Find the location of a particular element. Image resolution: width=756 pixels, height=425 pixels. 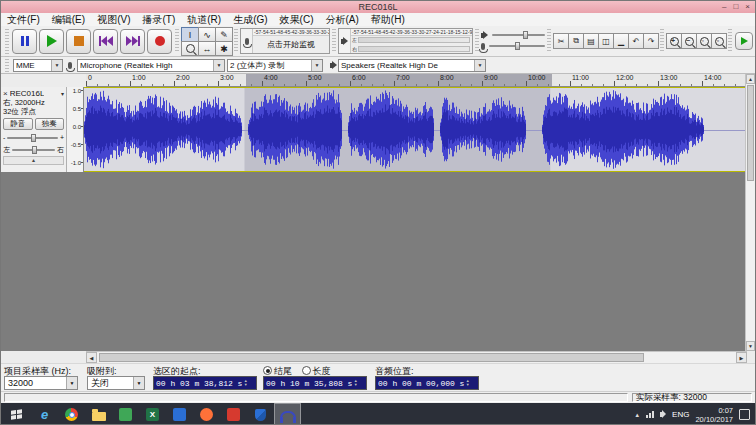

transport-toolbar is located at coordinates (92, 42).